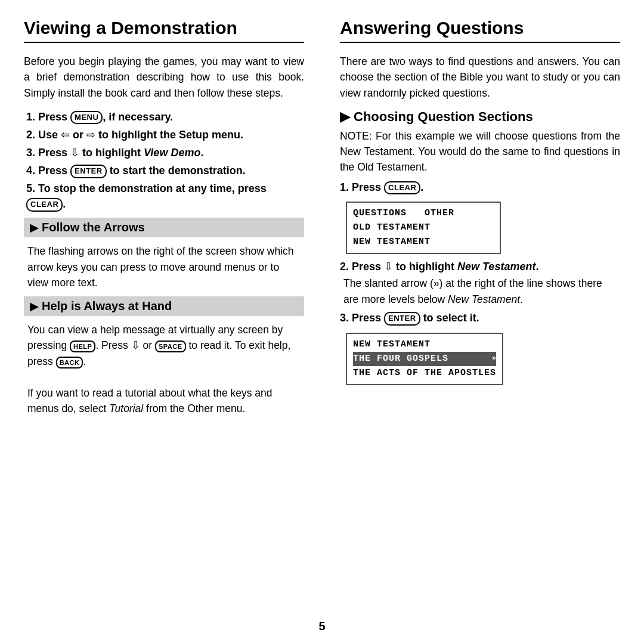 This screenshot has width=644, height=644. I want to click on lcd-cell: THE FOUR GOSPELS, so click(421, 359).